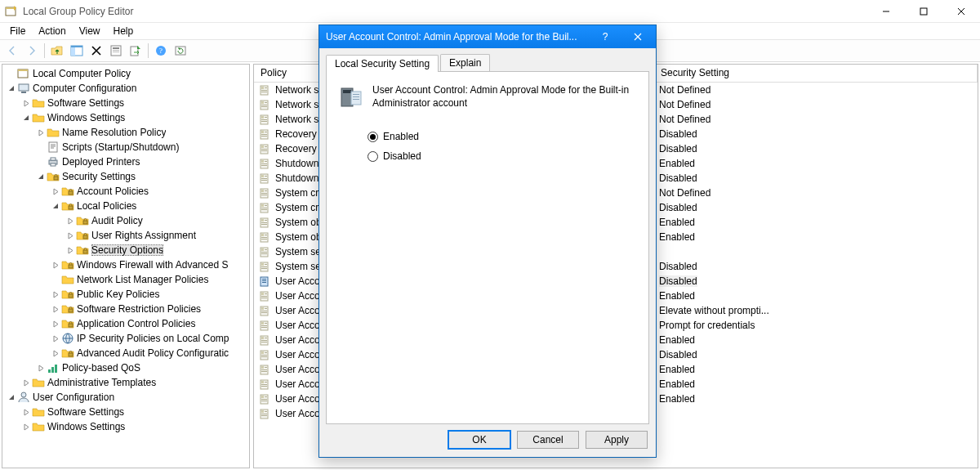 The width and height of the screenshot is (980, 470). What do you see at coordinates (126, 280) in the screenshot?
I see `tree-item: Network List Manager Policies` at bounding box center [126, 280].